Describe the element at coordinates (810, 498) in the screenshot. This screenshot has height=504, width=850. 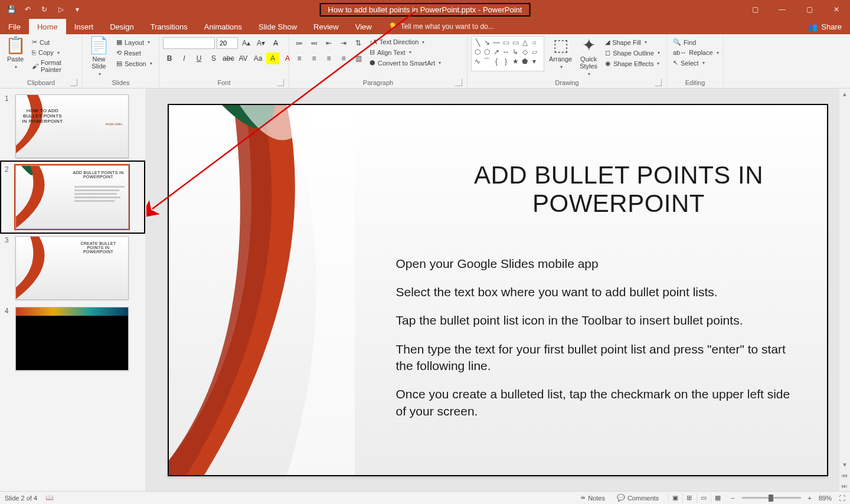
I see `zoom-in-icon: +` at that location.